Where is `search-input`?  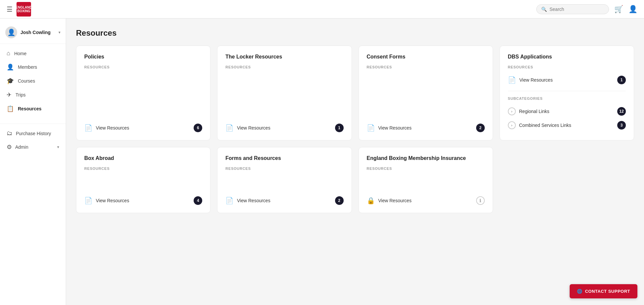
search-input is located at coordinates (577, 9).